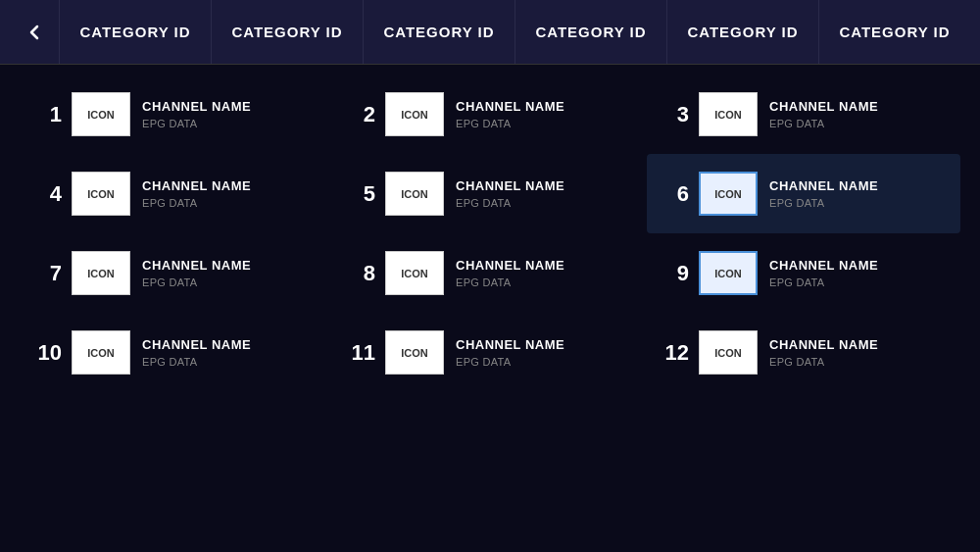 The width and height of the screenshot is (980, 552). I want to click on channel-number: 11, so click(362, 353).